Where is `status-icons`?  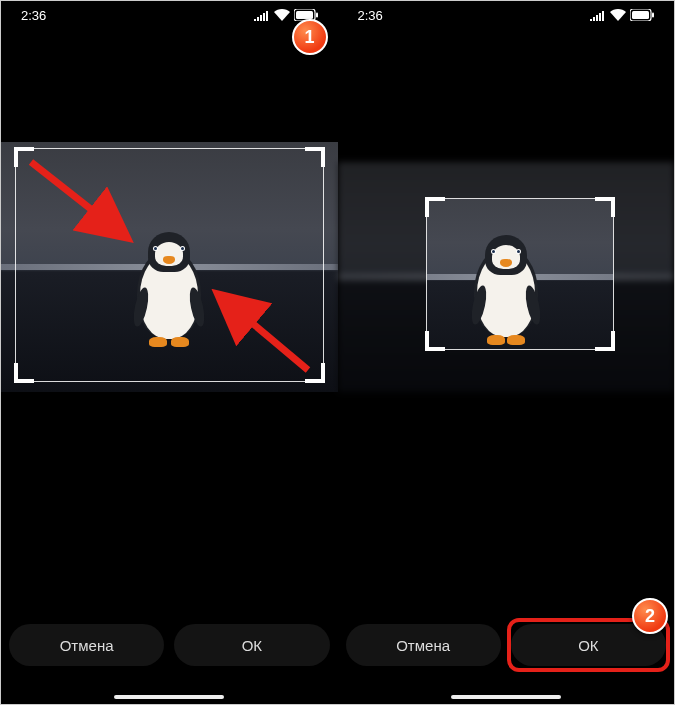
status-icons is located at coordinates (622, 15).